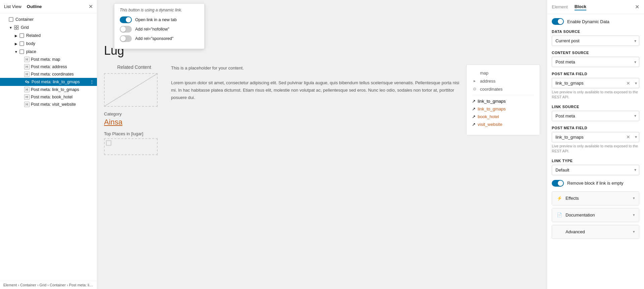  I want to click on preview-address-row: ▸ address, so click(503, 81).